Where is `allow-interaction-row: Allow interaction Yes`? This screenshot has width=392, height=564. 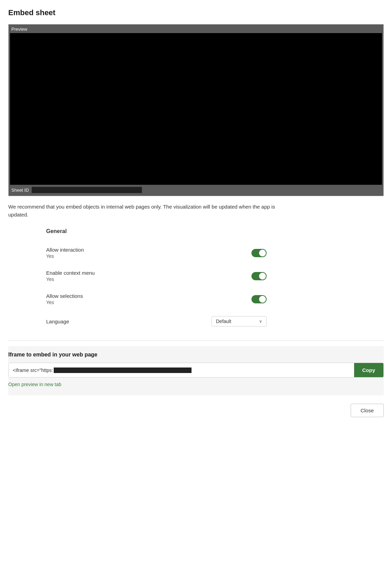
allow-interaction-row: Allow interaction Yes is located at coordinates (156, 253).